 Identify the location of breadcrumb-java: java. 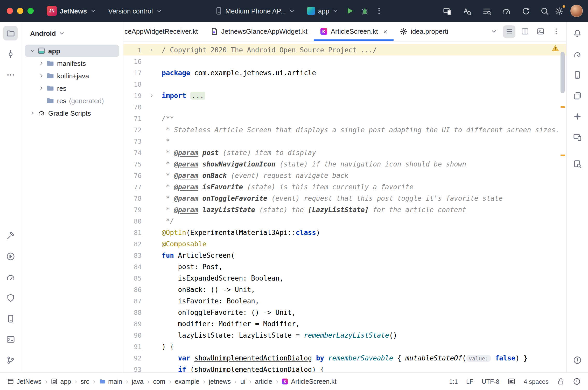
(138, 381).